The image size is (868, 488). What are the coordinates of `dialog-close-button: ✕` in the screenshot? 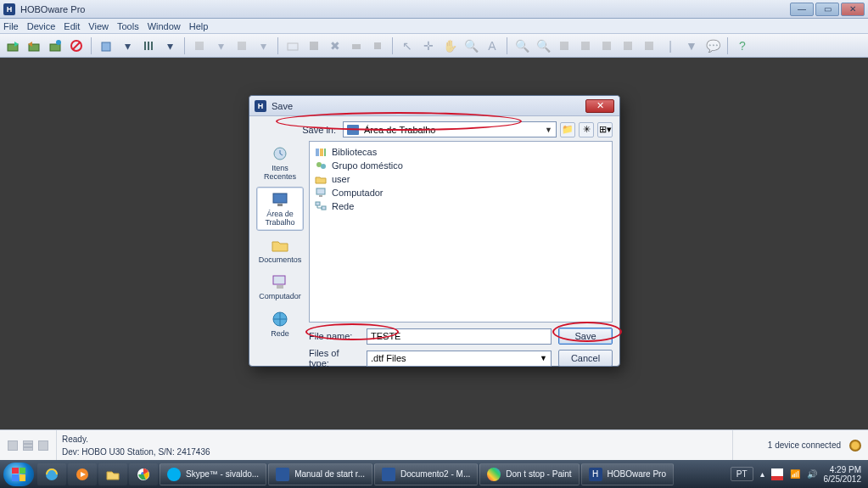 It's located at (600, 106).